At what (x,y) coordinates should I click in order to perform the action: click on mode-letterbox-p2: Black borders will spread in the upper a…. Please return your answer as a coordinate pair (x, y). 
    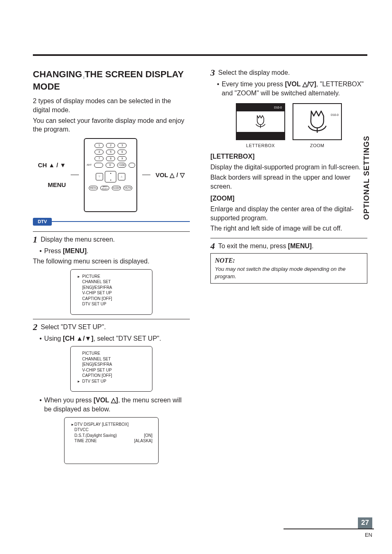
    Looking at the image, I should click on (289, 182).